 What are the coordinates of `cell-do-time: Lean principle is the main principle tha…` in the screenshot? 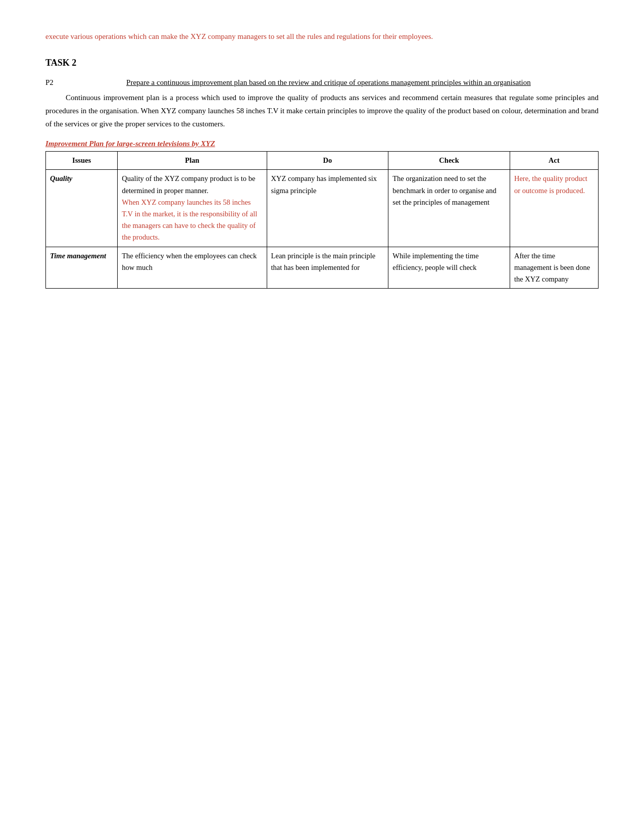 It's located at (327, 268).